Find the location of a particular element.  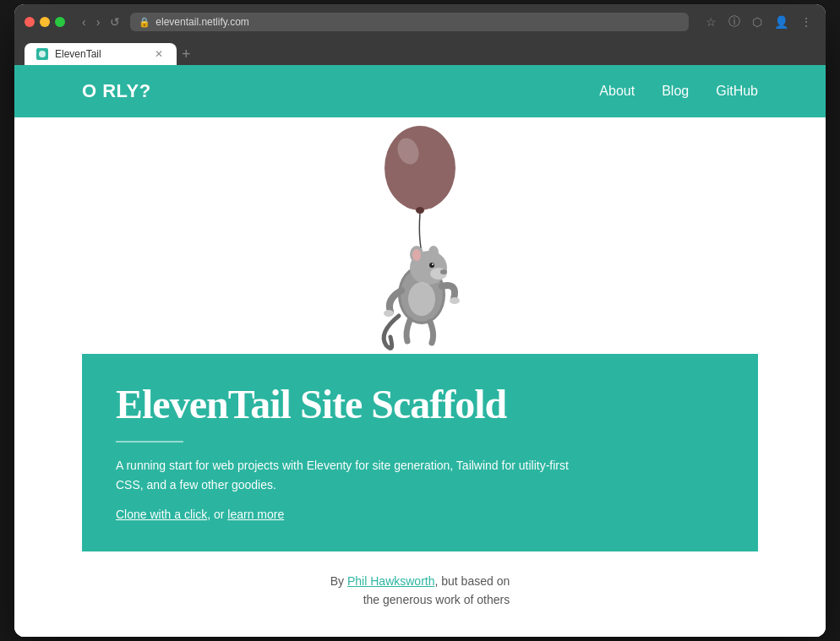

browser-controls: ‹ › ↺ 🔒 eleventail.netlify.com ☆ ⓘ ⬡ 👤 ⋮ is located at coordinates (420, 22).